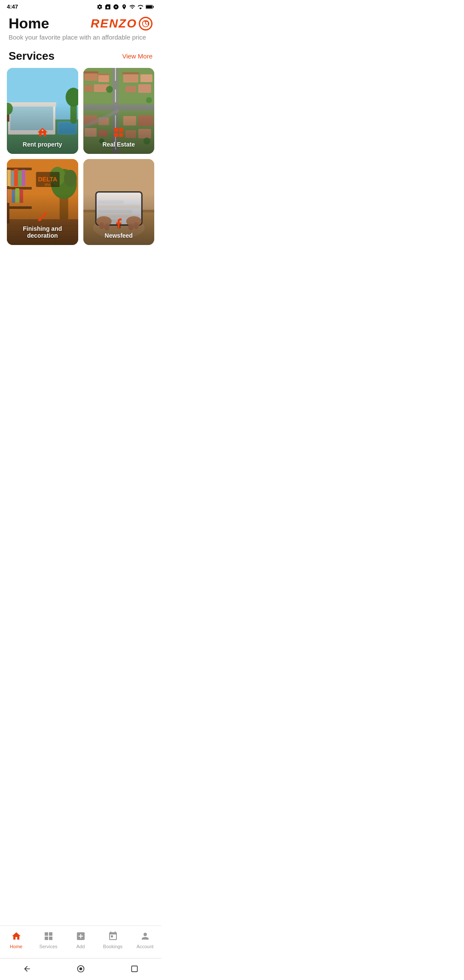  Describe the element at coordinates (137, 56) in the screenshot. I see `view-more-button: View More` at that location.